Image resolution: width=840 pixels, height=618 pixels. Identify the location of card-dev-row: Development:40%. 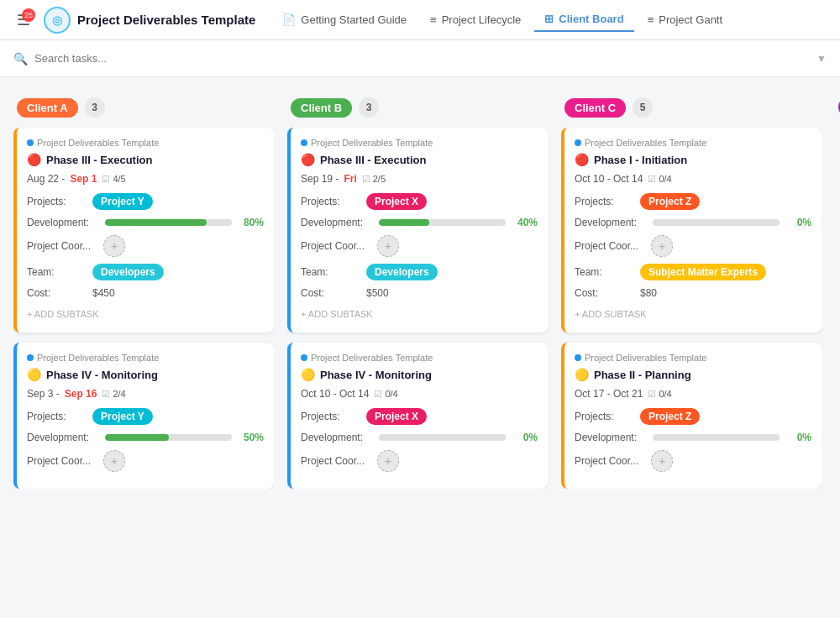
(419, 223).